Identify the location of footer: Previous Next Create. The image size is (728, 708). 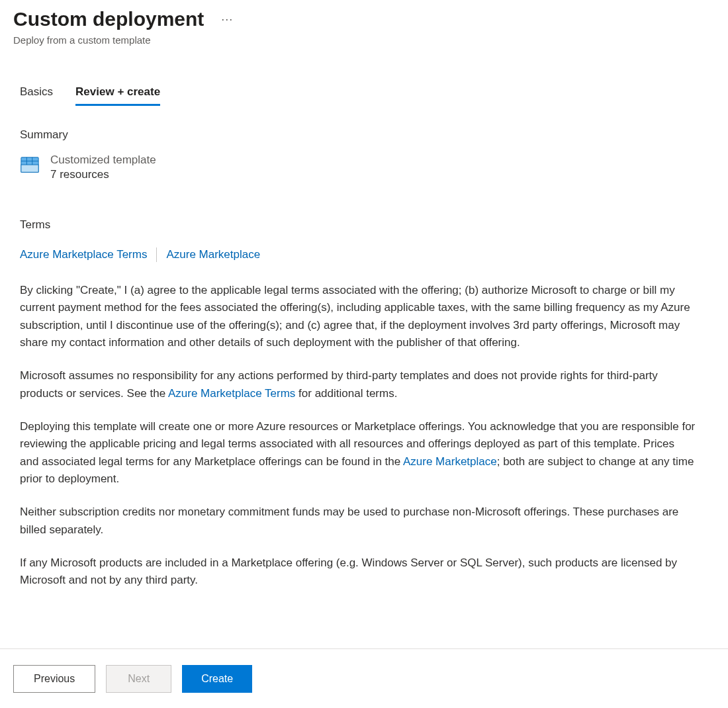
(364, 678).